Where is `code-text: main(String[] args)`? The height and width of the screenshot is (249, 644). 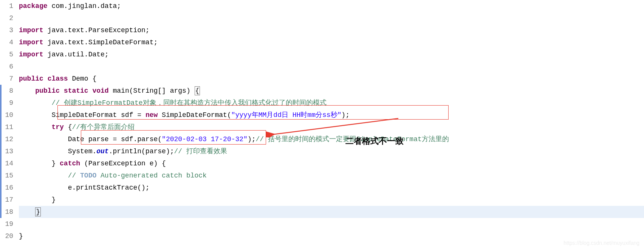 code-text: main(String[] args) is located at coordinates (152, 91).